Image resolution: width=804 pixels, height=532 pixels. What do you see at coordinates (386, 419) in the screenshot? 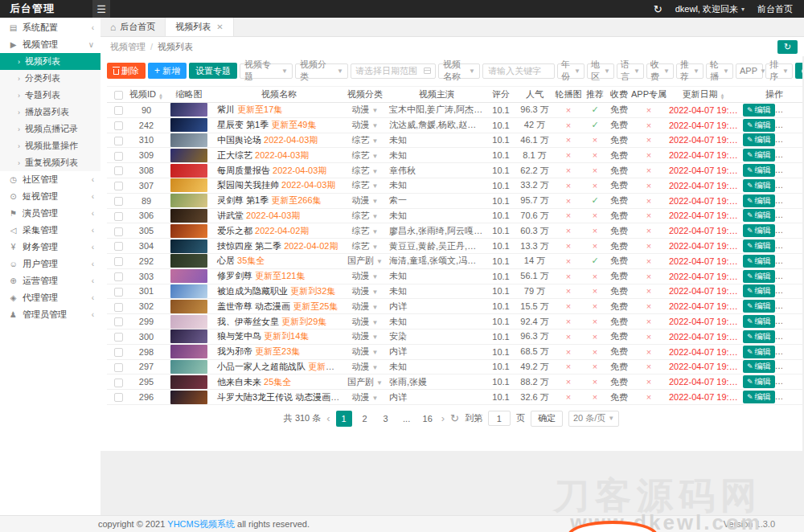
I see `page-button-3: 3` at bounding box center [386, 419].